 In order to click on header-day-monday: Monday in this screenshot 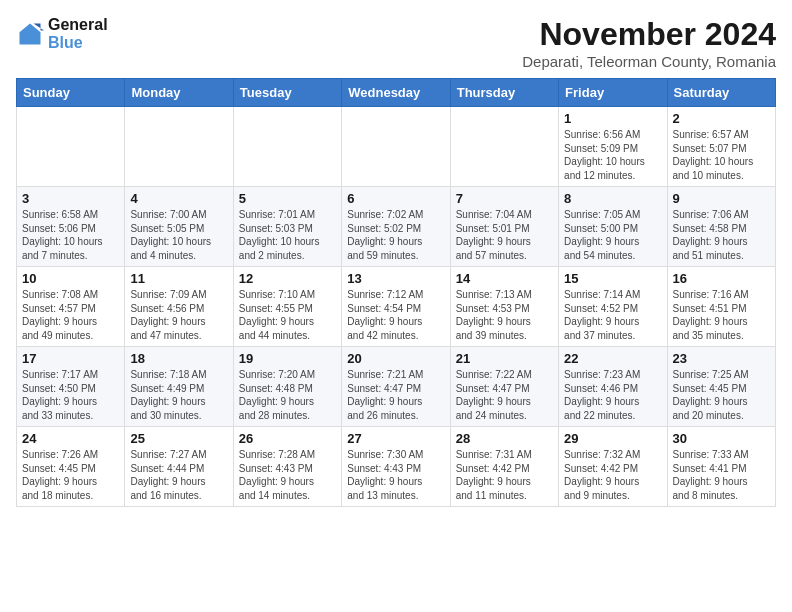, I will do `click(179, 93)`.